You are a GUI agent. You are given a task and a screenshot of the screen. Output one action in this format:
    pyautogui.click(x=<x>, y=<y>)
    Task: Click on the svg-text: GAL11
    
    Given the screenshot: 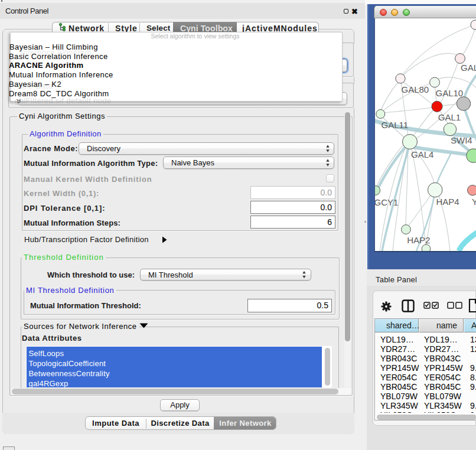 What is the action you would take?
    pyautogui.click(x=395, y=125)
    